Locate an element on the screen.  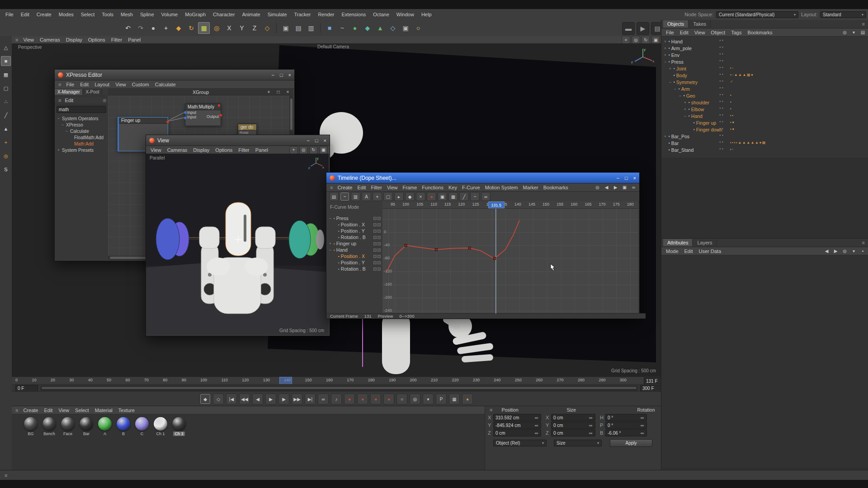
filter-icon: ▾ is located at coordinates (854, 33).